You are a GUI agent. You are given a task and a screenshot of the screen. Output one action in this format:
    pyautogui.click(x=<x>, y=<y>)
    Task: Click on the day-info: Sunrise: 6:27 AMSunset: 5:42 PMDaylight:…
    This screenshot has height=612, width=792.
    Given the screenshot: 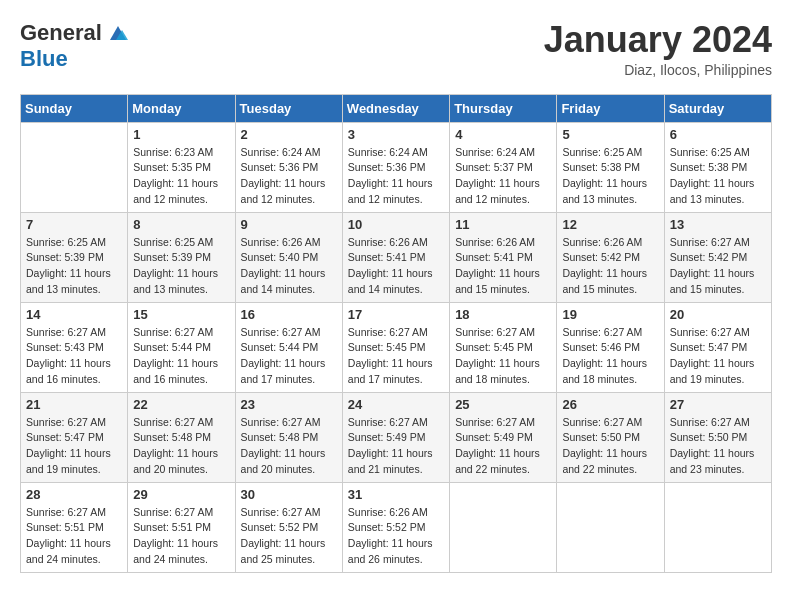 What is the action you would take?
    pyautogui.click(x=718, y=266)
    